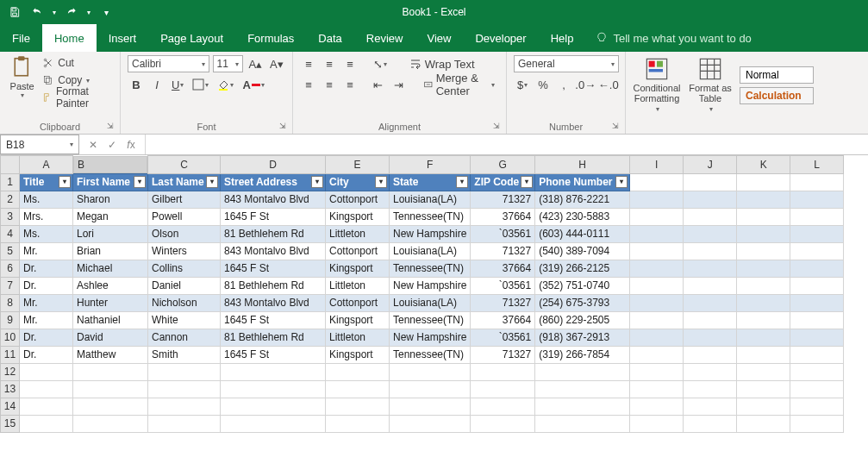 This screenshot has width=868, height=451. I want to click on tab-page-layout: Page Layout, so click(191, 38).